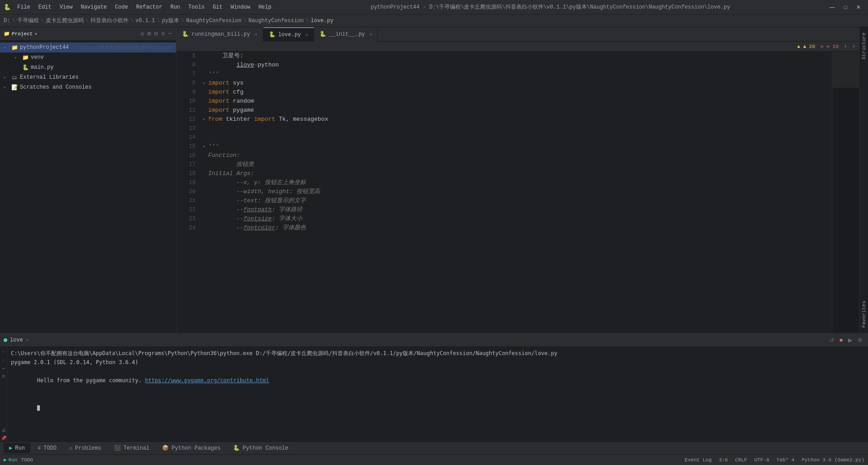  What do you see at coordinates (132, 448) in the screenshot?
I see `bottom-tab-terminal: ⬛ Terminal` at bounding box center [132, 448].